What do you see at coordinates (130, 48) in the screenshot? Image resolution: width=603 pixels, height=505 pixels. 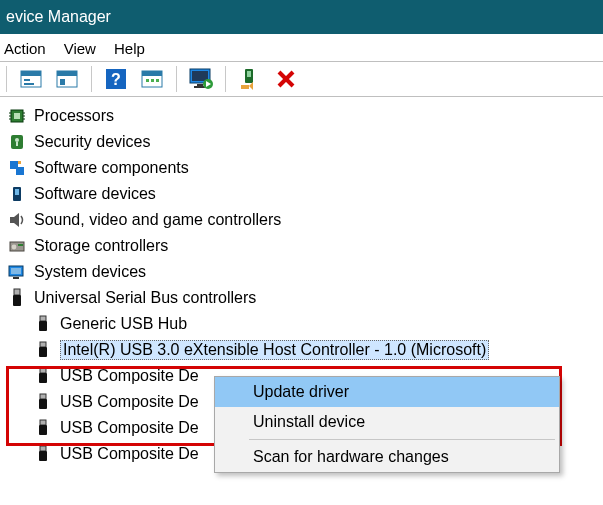 I see `menu-help: Help` at bounding box center [130, 48].